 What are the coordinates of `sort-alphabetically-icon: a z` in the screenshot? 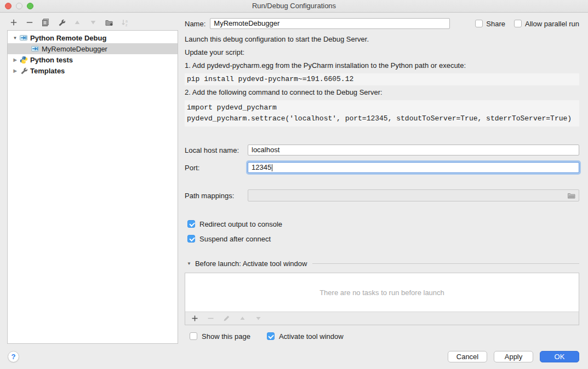 It's located at (125, 22).